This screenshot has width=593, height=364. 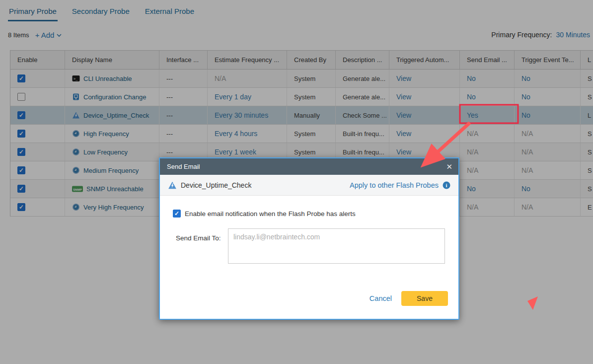 I want to click on cancel-button: Cancel, so click(x=380, y=298).